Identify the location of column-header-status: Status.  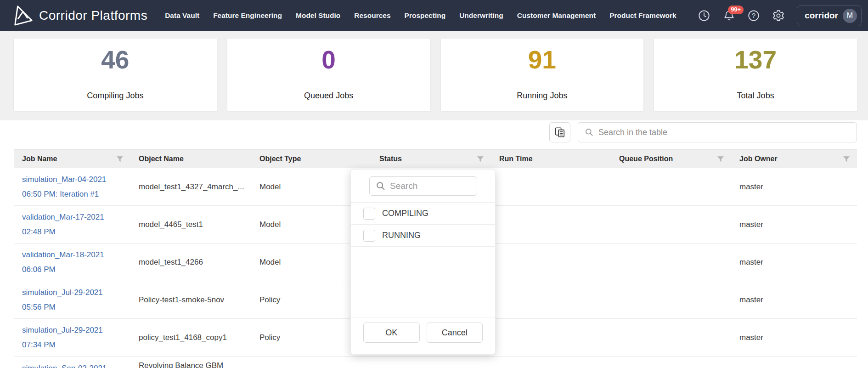
(431, 159).